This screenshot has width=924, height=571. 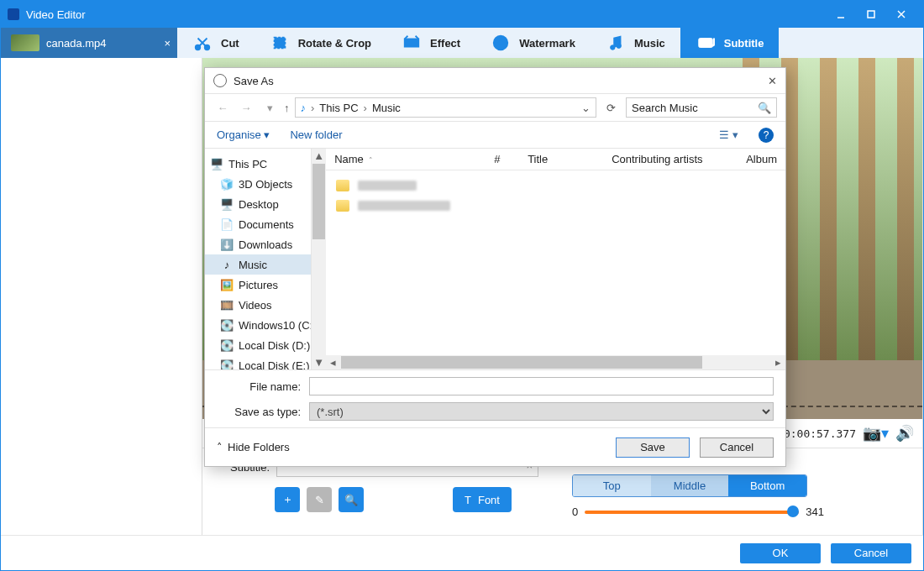 I want to click on nav-forward-icon: →, so click(x=246, y=107).